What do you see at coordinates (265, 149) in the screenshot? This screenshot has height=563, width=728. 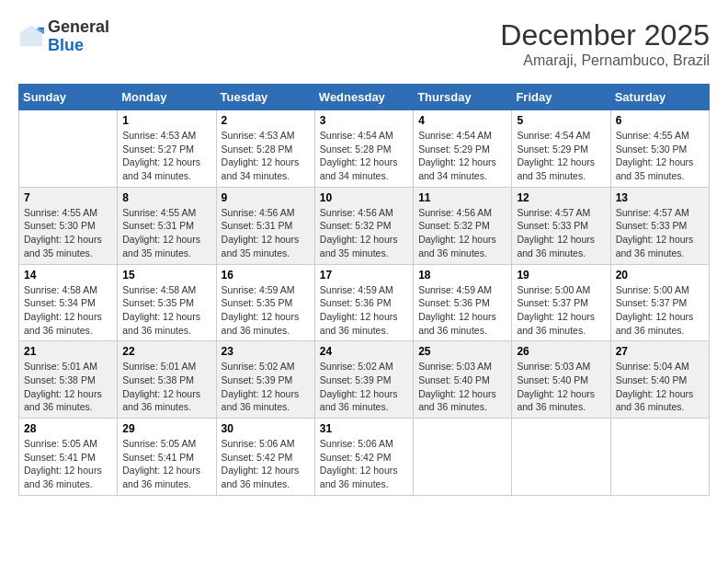 I see `table-row: 2Sunrise: 4:53 AMSunset: 5:28 PMDaylight…` at bounding box center [265, 149].